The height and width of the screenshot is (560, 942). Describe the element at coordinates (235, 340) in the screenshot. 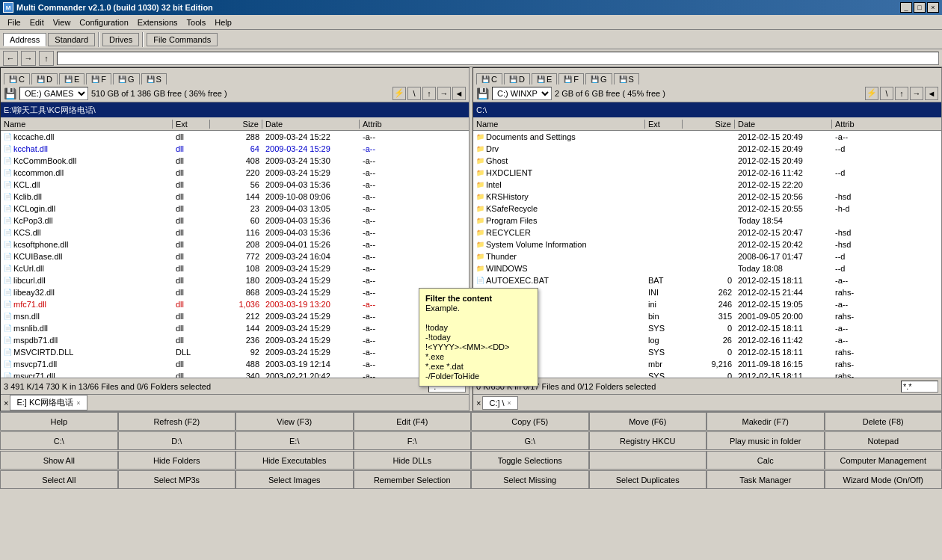

I see `left-file-row: 📄 mspdb71.dll dll 236 2009-03-24 15:29 -…` at that location.